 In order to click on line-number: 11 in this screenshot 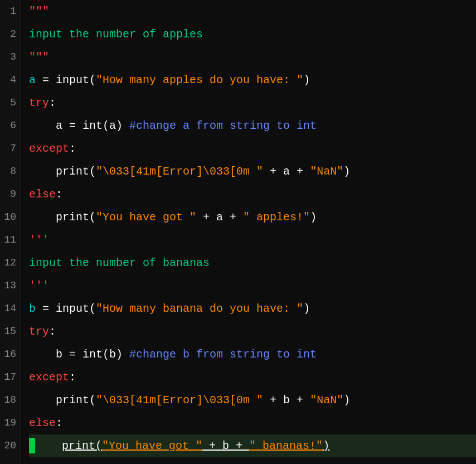, I will do `click(8, 240)`.